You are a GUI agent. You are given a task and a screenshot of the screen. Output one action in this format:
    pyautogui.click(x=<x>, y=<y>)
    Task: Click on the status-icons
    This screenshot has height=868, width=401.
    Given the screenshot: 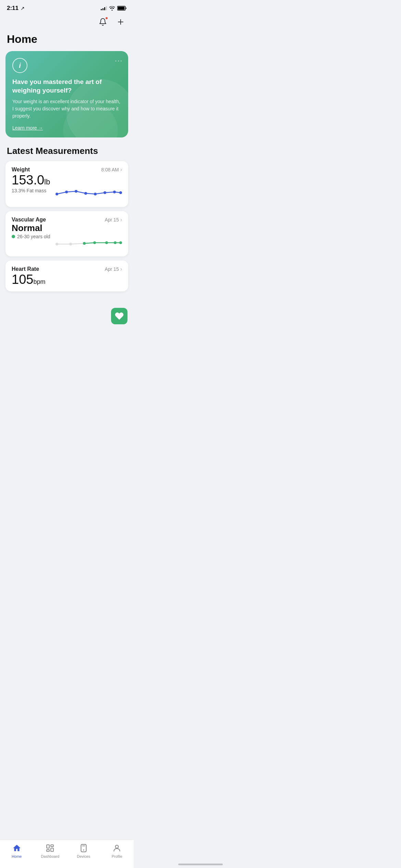 What is the action you would take?
    pyautogui.click(x=114, y=8)
    